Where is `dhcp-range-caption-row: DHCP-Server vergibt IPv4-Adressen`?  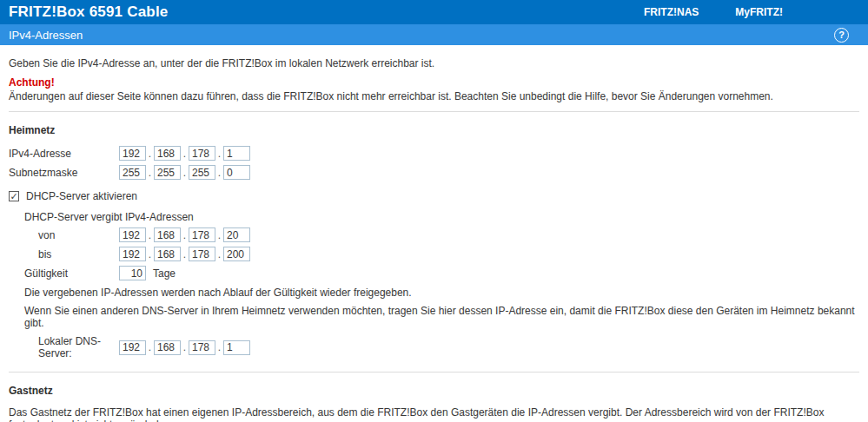 dhcp-range-caption-row: DHCP-Server vergibt IPv4-Adressen is located at coordinates (441, 217).